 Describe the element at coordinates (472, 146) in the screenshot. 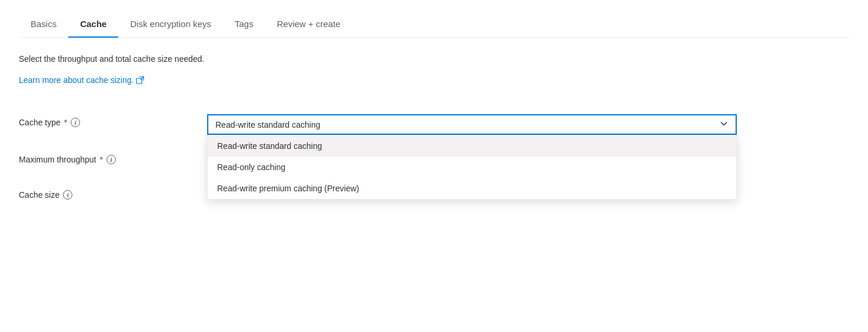

I see `dropdown-option-read-write-standard: Read-write standard caching` at that location.